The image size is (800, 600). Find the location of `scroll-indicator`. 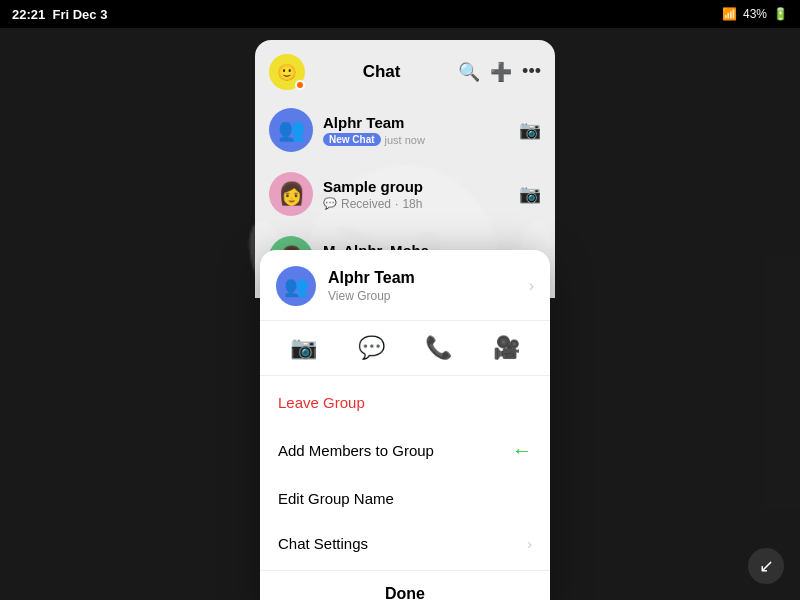

scroll-indicator is located at coordinates (400, 580).